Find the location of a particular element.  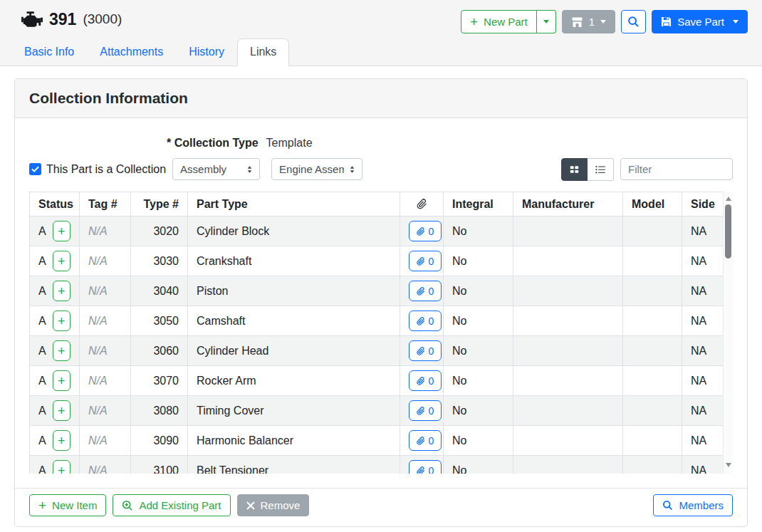

part-type-value: Crankshaft is located at coordinates (294, 261).